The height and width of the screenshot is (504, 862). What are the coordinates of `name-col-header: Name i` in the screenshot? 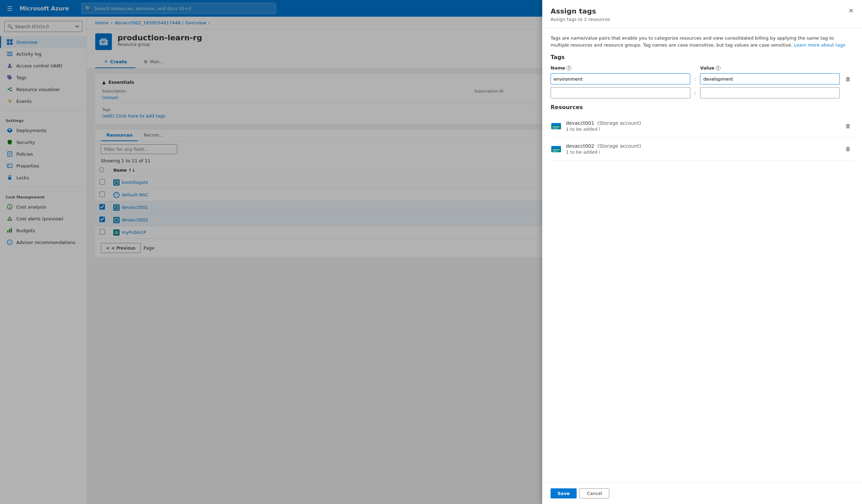 It's located at (620, 68).